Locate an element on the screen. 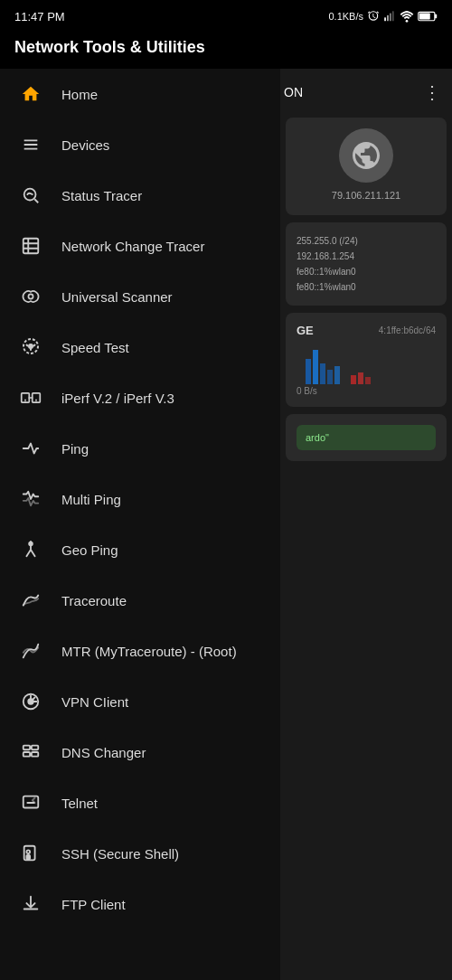 This screenshot has height=980, width=452. sidebar-label-telnet: Telnet is located at coordinates (80, 803).